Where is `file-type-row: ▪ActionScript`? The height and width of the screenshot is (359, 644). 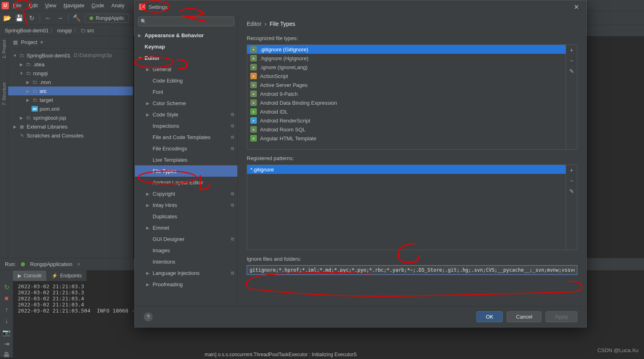
file-type-row: ▪ActionScript is located at coordinates (406, 76).